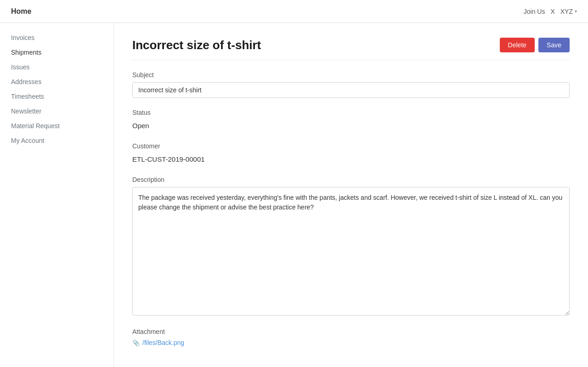 This screenshot has width=588, height=367. I want to click on status-group: Status Open, so click(351, 120).